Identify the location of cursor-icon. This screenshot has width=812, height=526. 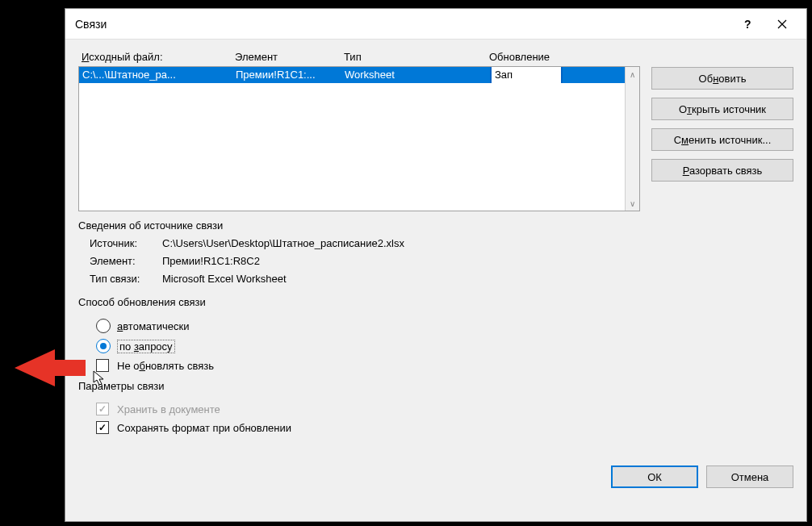
(100, 378).